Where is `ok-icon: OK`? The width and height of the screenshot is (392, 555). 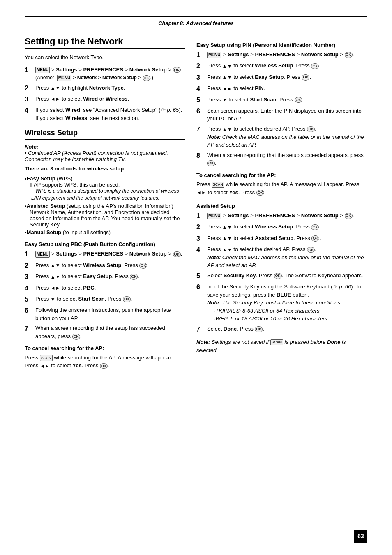 ok-icon: OK is located at coordinates (177, 70).